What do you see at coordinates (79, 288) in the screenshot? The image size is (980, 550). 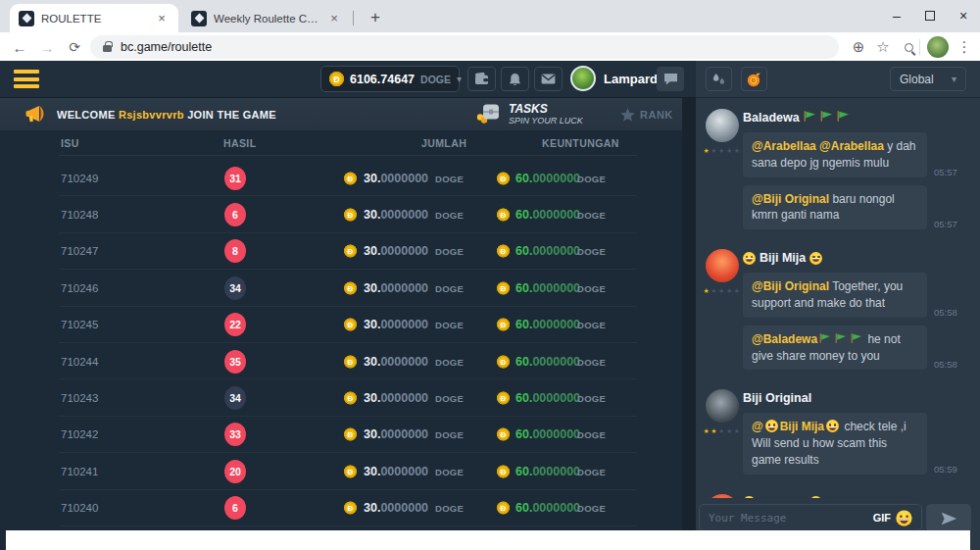 I see `bet-id: 710246` at bounding box center [79, 288].